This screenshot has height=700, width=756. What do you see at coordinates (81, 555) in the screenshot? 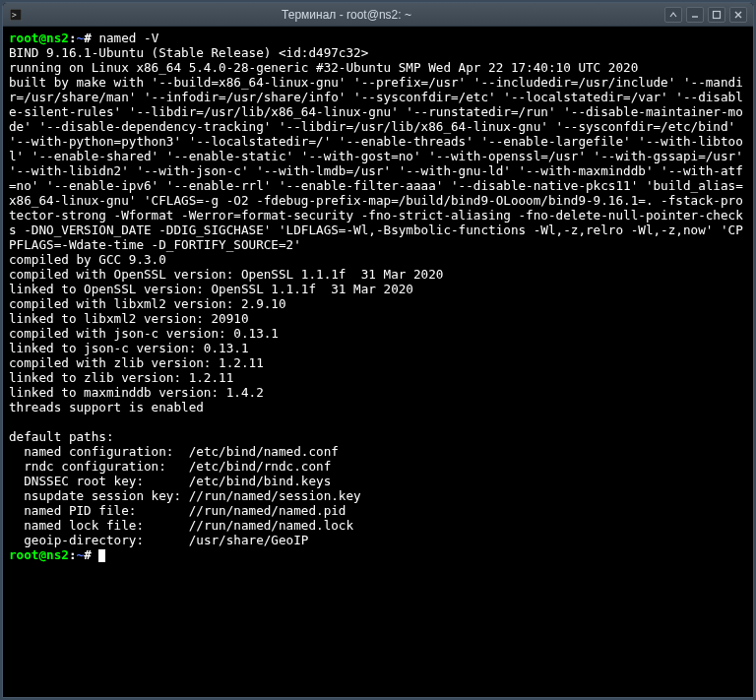
I see `prompt-path-2: ~` at bounding box center [81, 555].